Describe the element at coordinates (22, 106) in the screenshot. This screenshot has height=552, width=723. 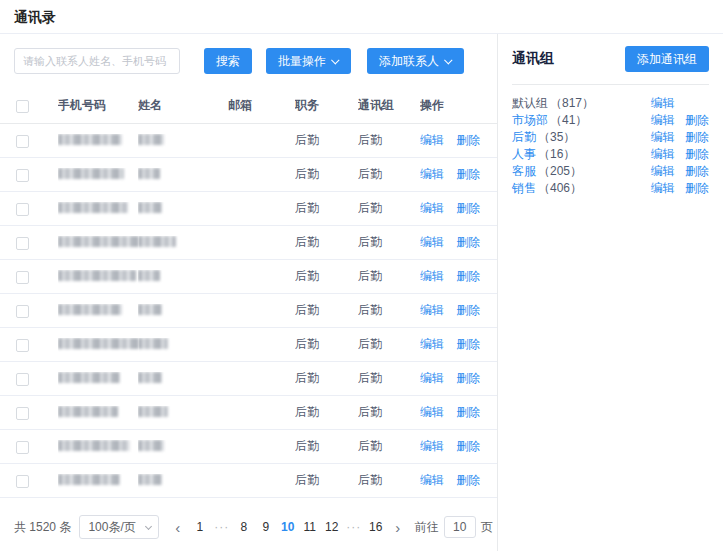
I see `select-all-checkbox` at that location.